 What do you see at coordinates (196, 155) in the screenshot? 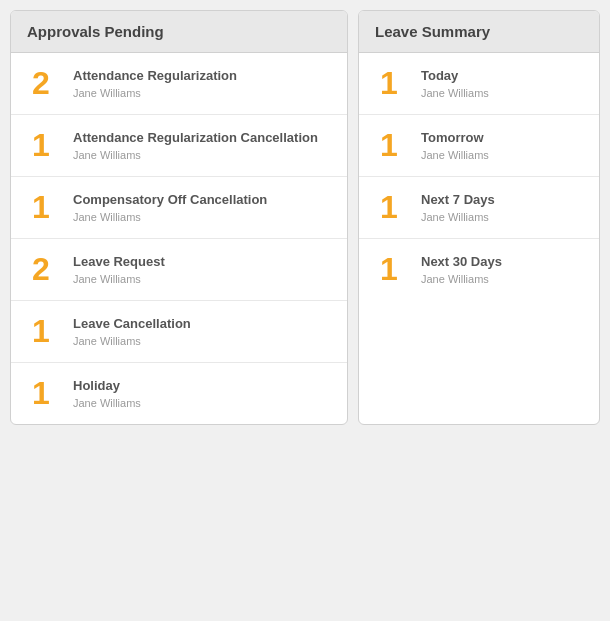
I see `approvals-subtitle-1: Jane Williams` at bounding box center [196, 155].